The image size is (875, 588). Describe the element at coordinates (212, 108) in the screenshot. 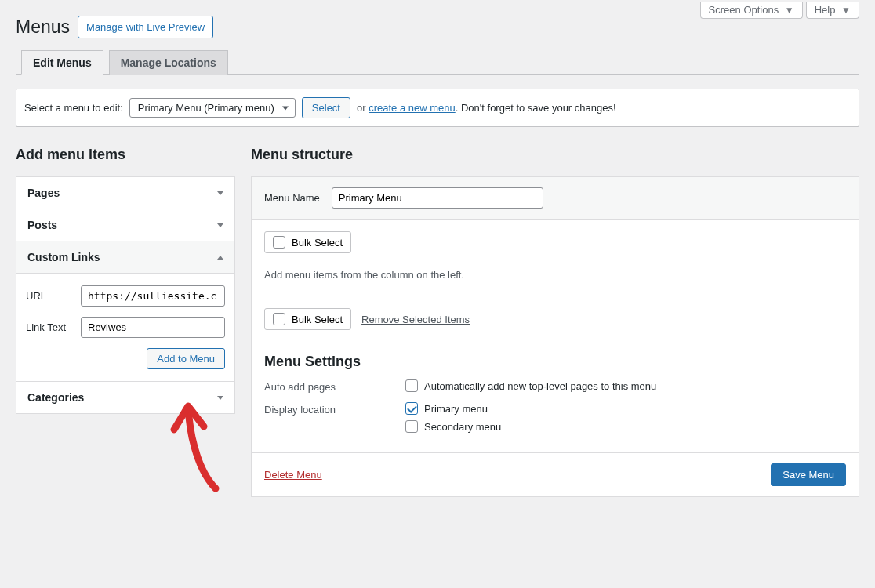

I see `menu-select-dropdown: Primary Menu (Primary menu)` at that location.